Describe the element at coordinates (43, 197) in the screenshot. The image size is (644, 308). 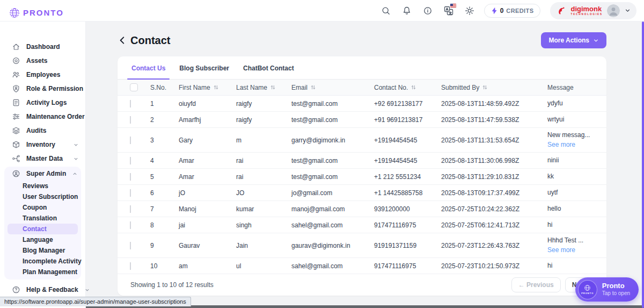
I see `sidebar-subitem-user-subscription: User Subscription` at that location.